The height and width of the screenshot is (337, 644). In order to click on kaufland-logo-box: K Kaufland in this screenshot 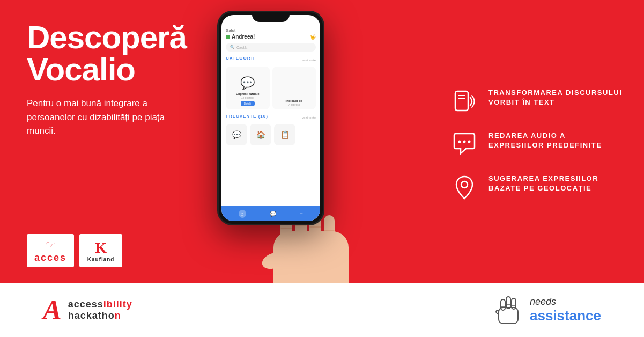, I will do `click(101, 251)`.